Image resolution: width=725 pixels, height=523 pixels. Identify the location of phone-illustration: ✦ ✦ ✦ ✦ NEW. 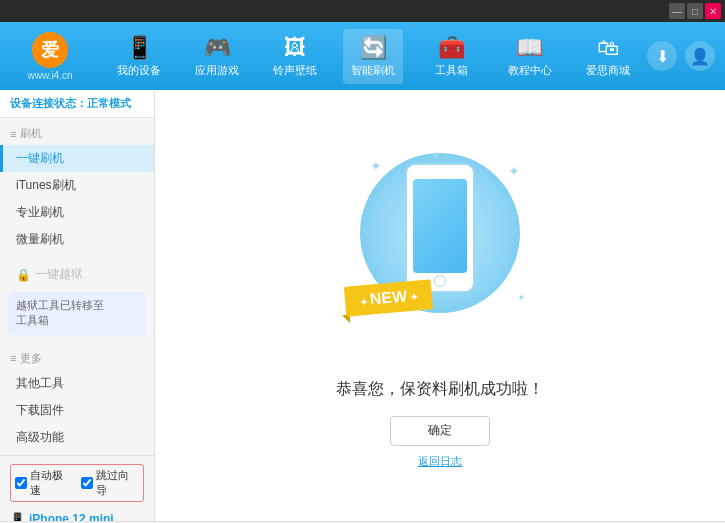
(440, 253).